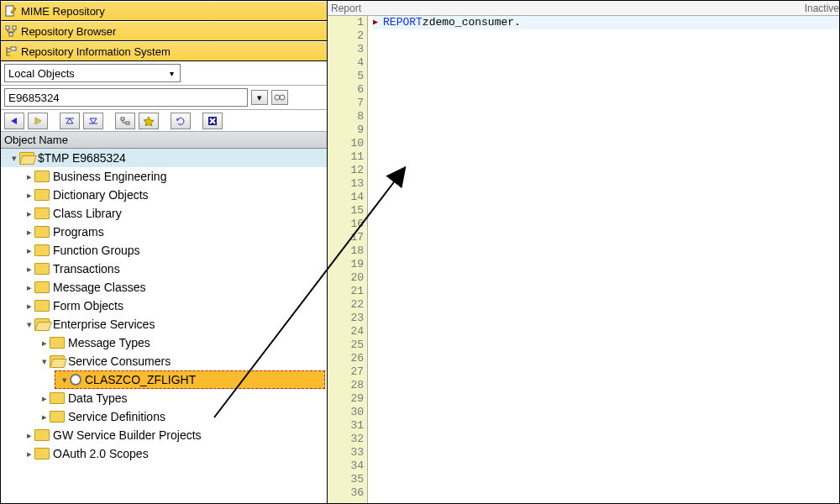  Describe the element at coordinates (348, 211) in the screenshot. I see `line-number: 15` at that location.